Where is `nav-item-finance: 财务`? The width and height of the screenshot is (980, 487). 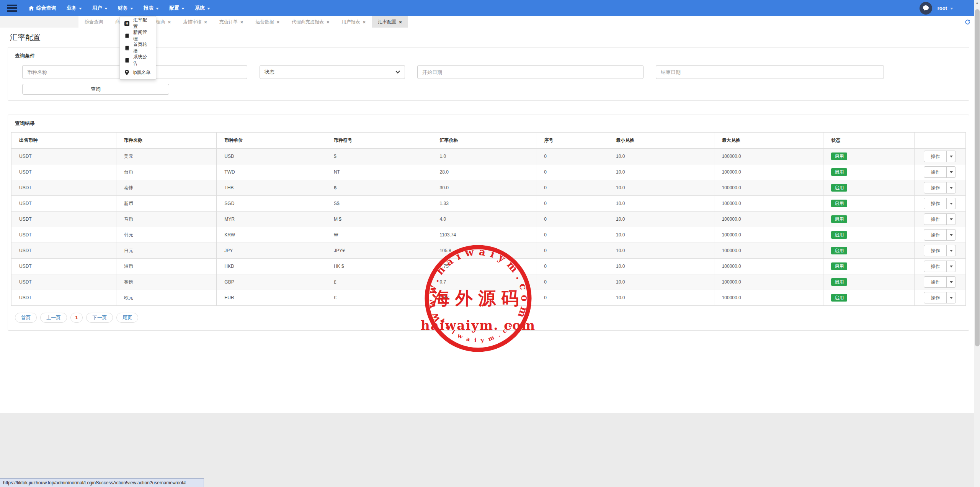 nav-item-finance: 财务 is located at coordinates (126, 8).